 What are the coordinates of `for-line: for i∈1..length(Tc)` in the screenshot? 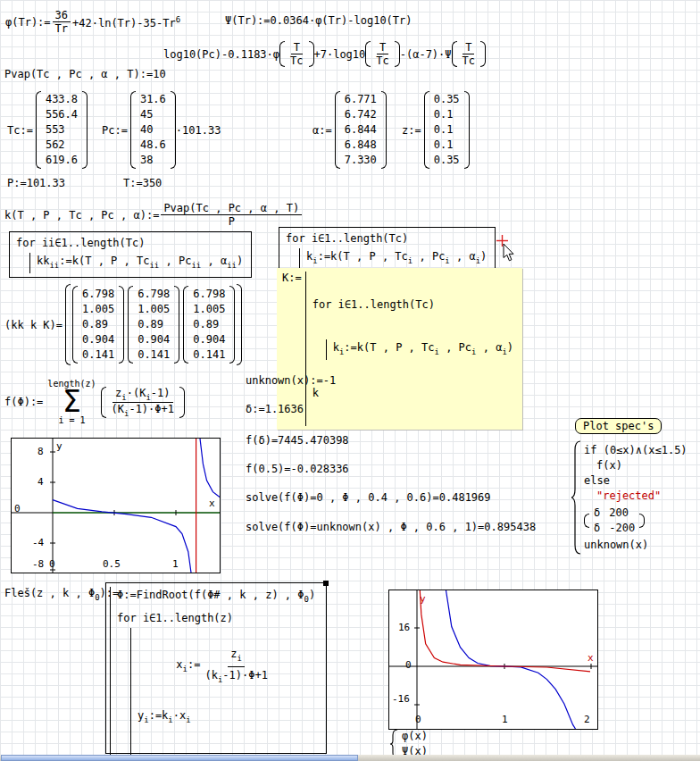 It's located at (412, 305).